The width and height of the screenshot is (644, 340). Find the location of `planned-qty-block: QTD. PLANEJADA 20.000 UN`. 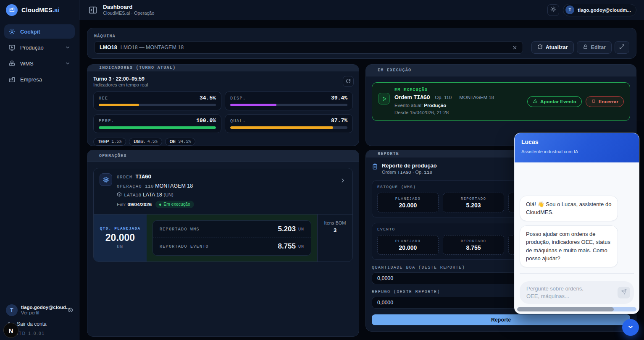

planned-qty-block: QTD. PLANEJADA 20.000 UN is located at coordinates (120, 238).